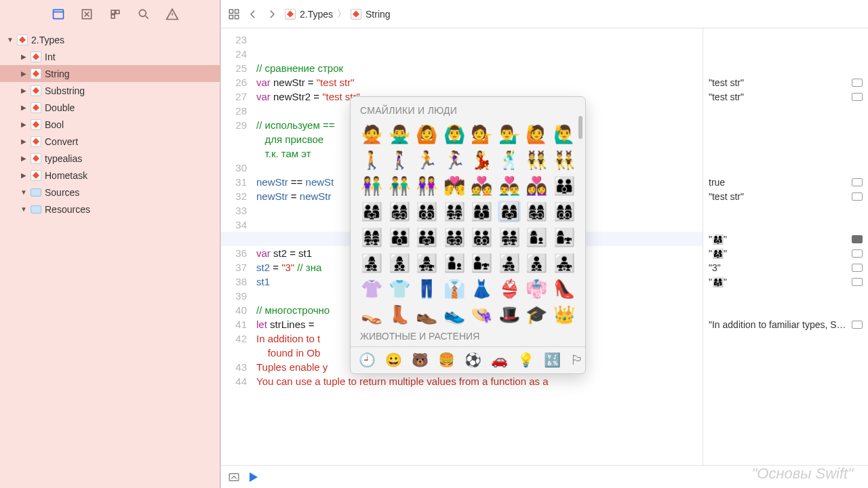 The height and width of the screenshot is (488, 868). Describe the element at coordinates (537, 263) in the screenshot. I see `emoji-cell: 👨‍👦‍👦` at that location.